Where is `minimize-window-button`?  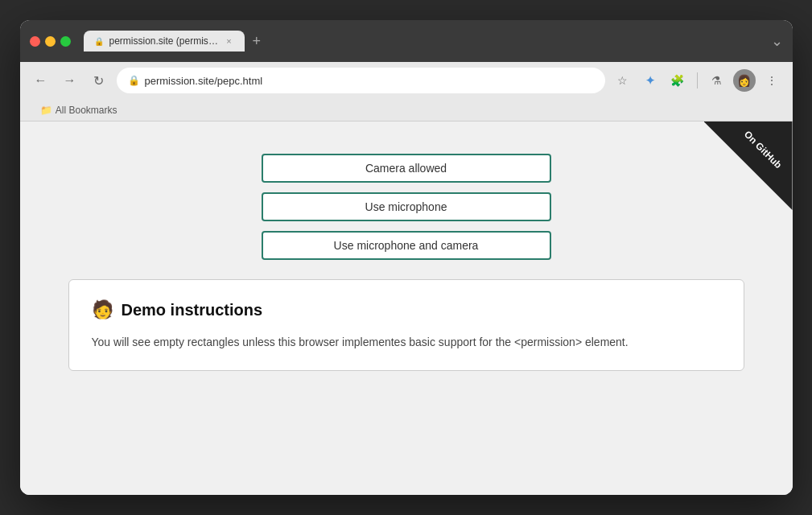
minimize-window-button is located at coordinates (50, 42).